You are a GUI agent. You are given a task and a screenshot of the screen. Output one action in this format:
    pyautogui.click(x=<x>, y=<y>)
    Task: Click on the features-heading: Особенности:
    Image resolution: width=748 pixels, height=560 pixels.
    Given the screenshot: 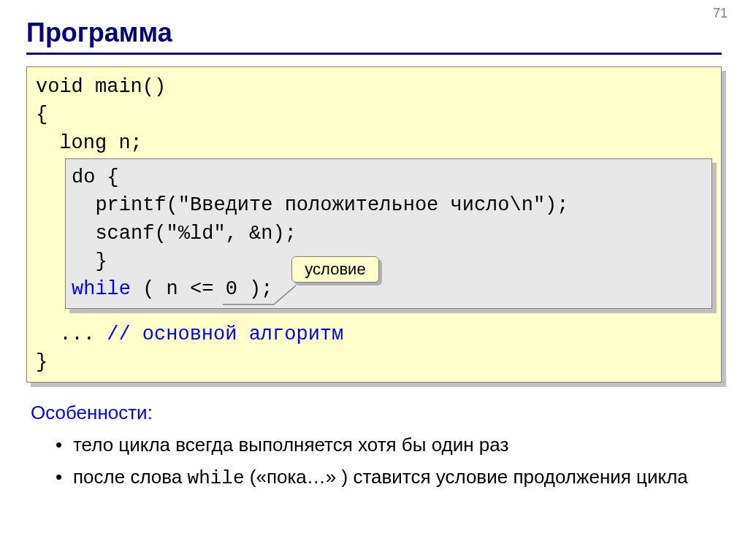 What is the action you would take?
    pyautogui.click(x=376, y=413)
    